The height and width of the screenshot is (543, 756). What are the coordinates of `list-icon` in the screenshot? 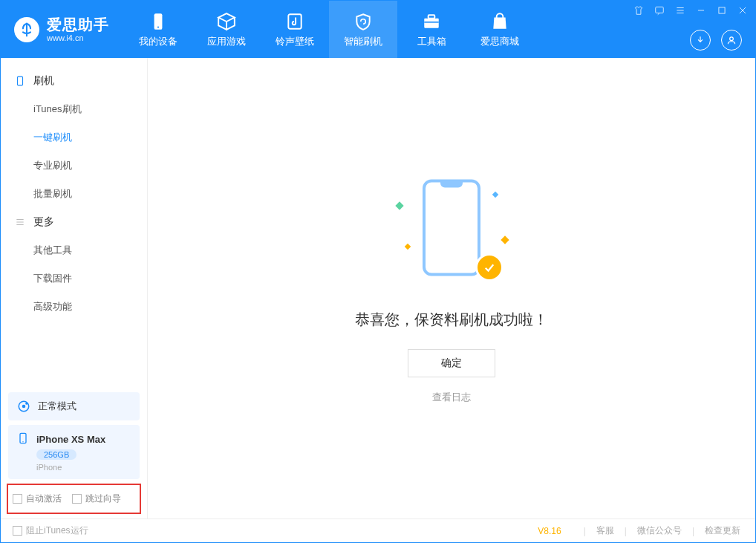 It's located at (20, 222).